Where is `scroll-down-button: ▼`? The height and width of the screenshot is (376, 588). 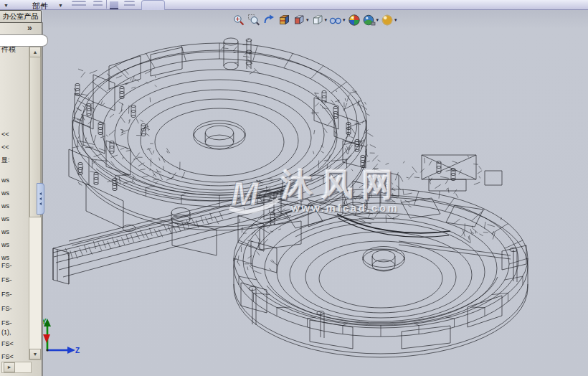
scroll-down-button: ▼ is located at coordinates (35, 354).